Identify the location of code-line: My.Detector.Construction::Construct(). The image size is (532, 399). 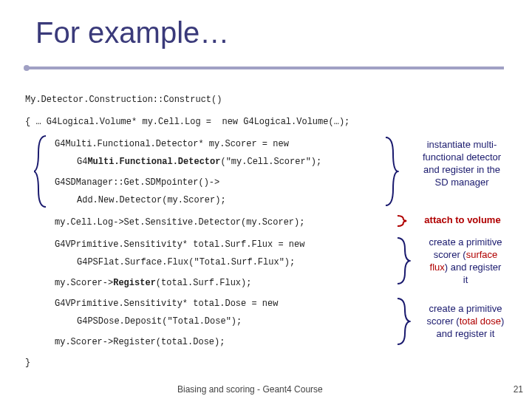
(123, 100).